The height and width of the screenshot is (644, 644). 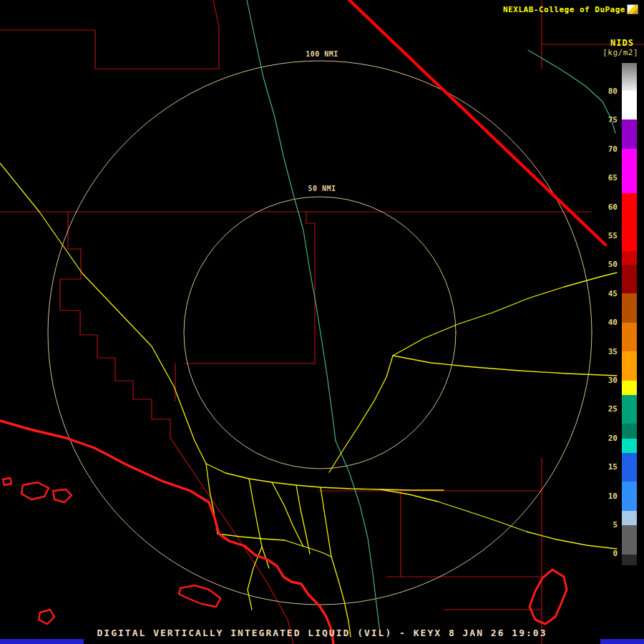 I want to click on outer-range-ring-label: 100 NMI, so click(x=322, y=54).